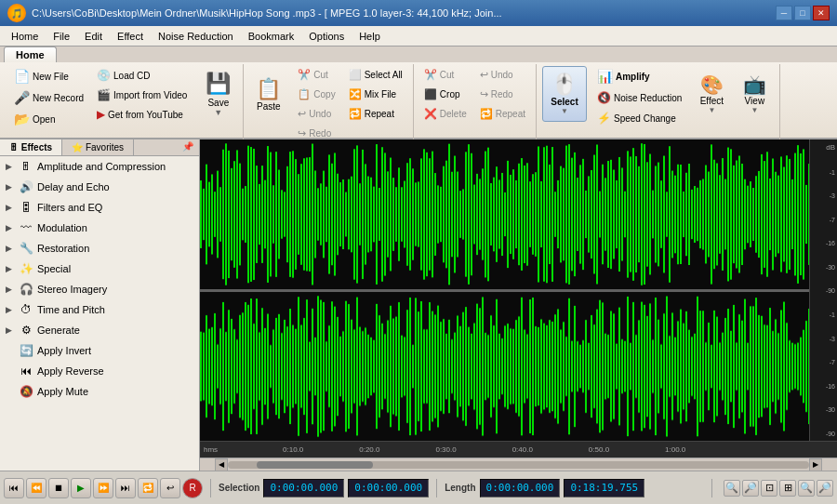 The image size is (837, 504). Describe the element at coordinates (769, 488) in the screenshot. I see `zoom-fit-button: ⊡` at that location.